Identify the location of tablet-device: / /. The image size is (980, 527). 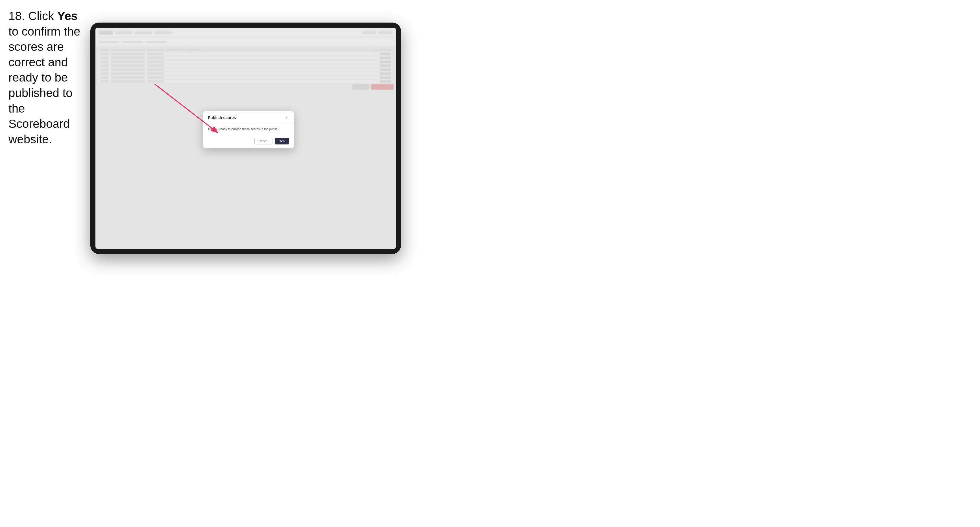
(246, 138).